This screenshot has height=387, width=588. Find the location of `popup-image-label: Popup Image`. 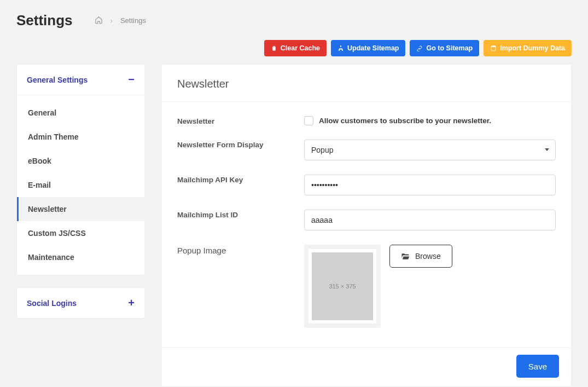

popup-image-label: Popup Image is located at coordinates (232, 250).